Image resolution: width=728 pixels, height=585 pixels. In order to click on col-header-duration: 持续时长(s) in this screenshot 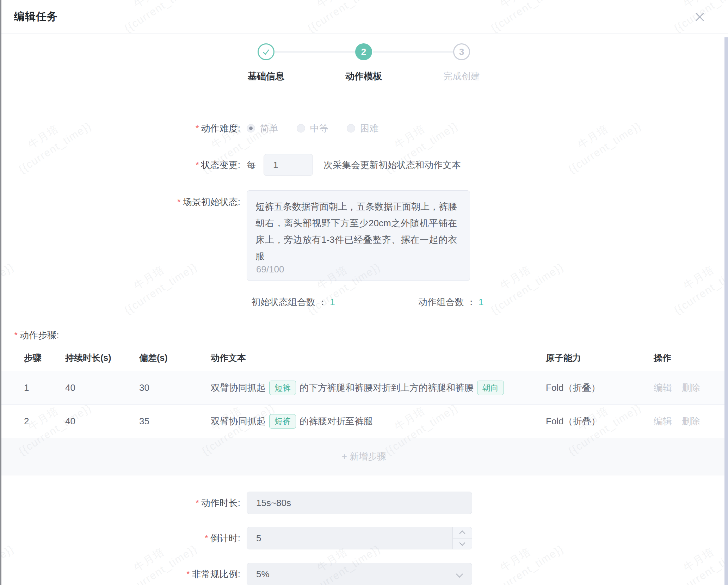, I will do `click(102, 358)`.